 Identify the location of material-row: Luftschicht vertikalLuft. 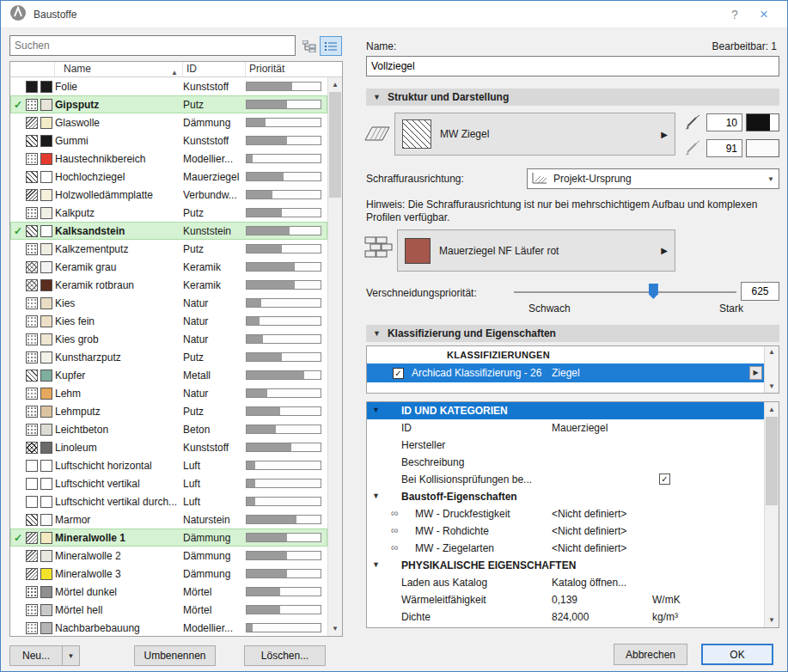
(168, 483).